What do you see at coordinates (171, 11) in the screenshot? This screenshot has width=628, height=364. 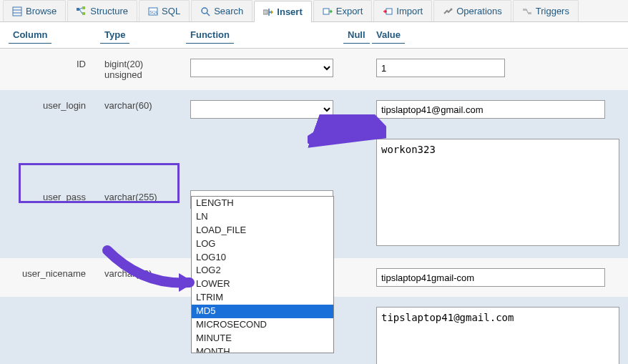 I see `tab-sql-label: SQL` at bounding box center [171, 11].